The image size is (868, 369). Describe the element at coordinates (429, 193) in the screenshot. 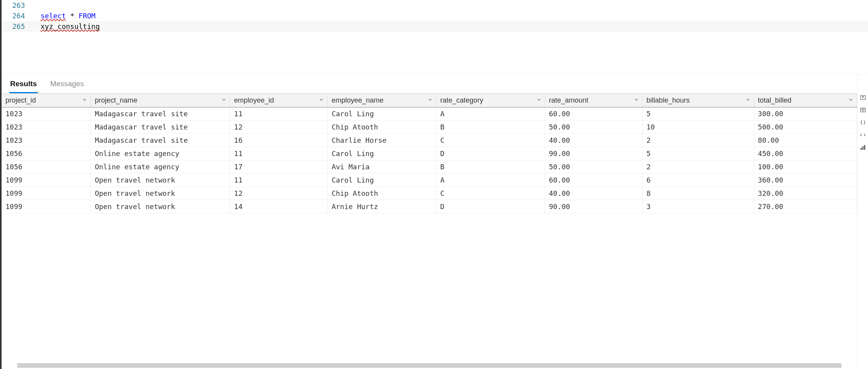

I see `table-row: 1099Open travel network12Chip AtoothC40.…` at that location.